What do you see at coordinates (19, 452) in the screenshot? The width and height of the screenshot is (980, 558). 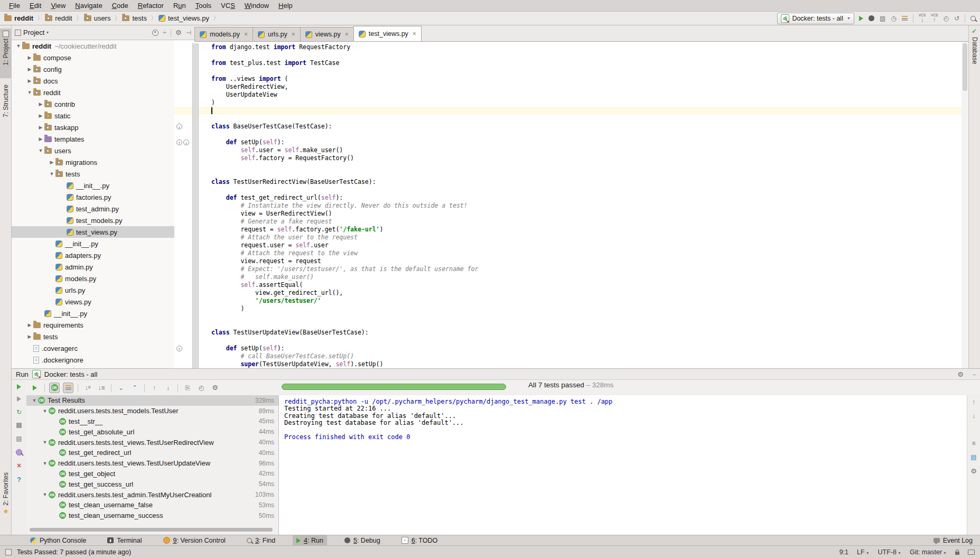 I see `pin-icon` at bounding box center [19, 452].